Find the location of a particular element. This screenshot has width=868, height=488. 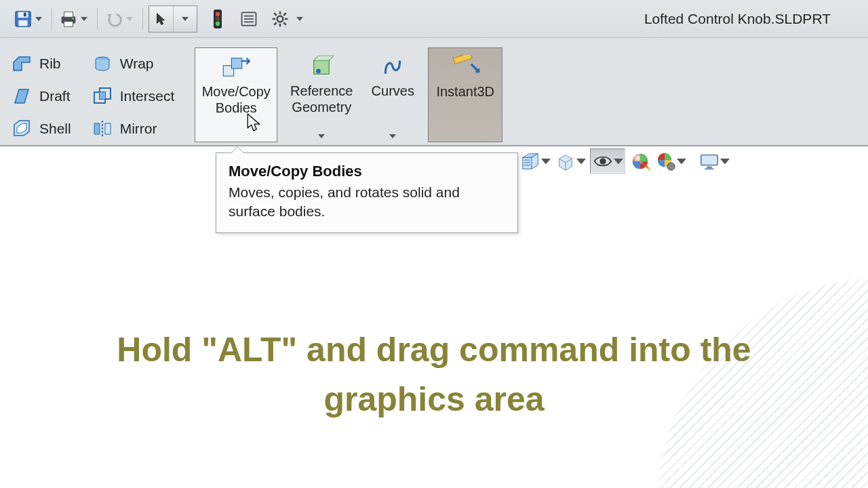

instant3d-label: Instant3D is located at coordinates (465, 92).